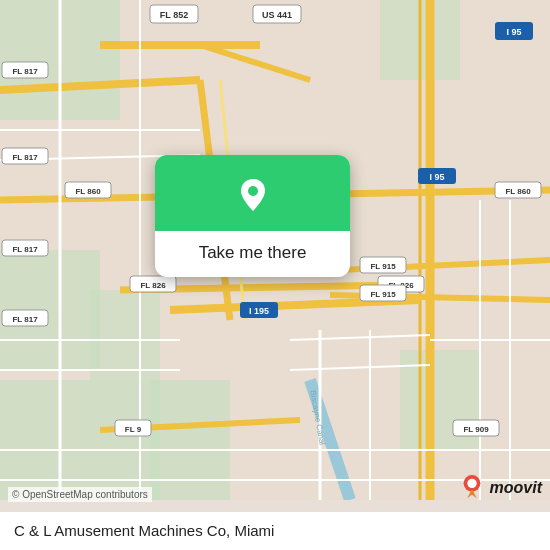  I want to click on attribution: © OpenStreetMap contributors, so click(80, 494).